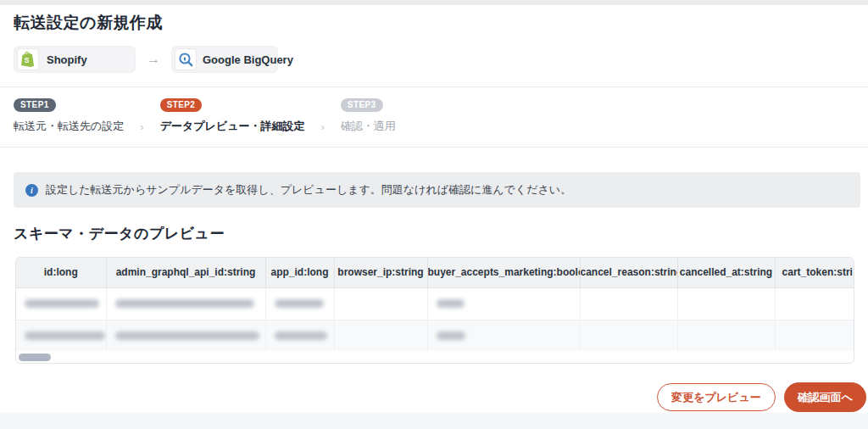 This screenshot has height=429, width=868. What do you see at coordinates (381, 273) in the screenshot?
I see `column-header: browser_ip:string` at bounding box center [381, 273].